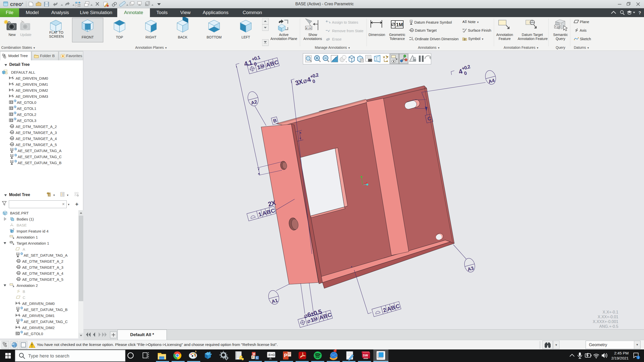 The width and height of the screenshot is (644, 362). I want to click on svg-text: A2, so click(254, 103).